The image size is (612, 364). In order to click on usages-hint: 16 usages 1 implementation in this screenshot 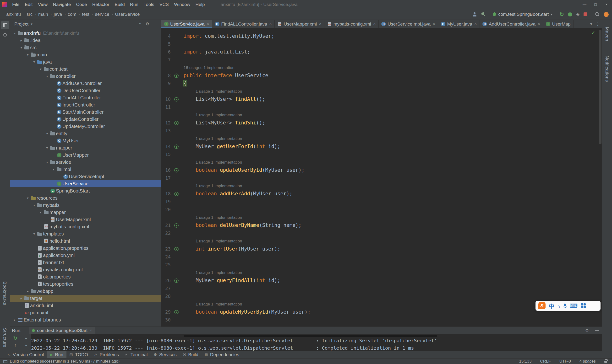, I will do `click(208, 68)`.